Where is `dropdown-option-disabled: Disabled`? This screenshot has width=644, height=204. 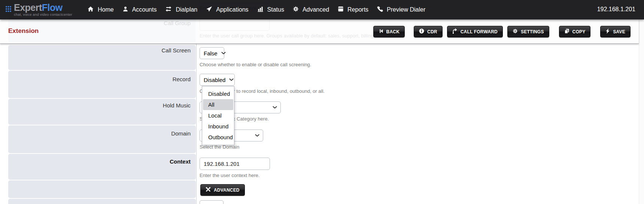 dropdown-option-disabled: Disabled is located at coordinates (218, 94).